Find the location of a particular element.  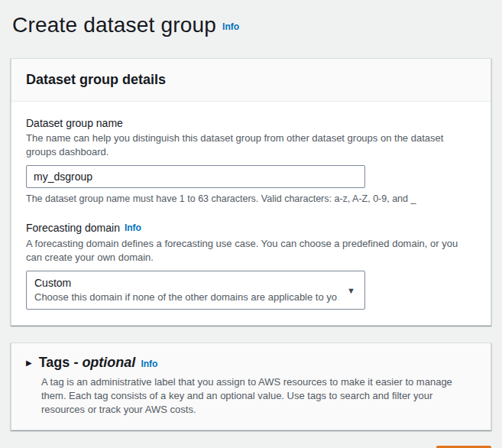

tags-info-link: Info is located at coordinates (149, 364).